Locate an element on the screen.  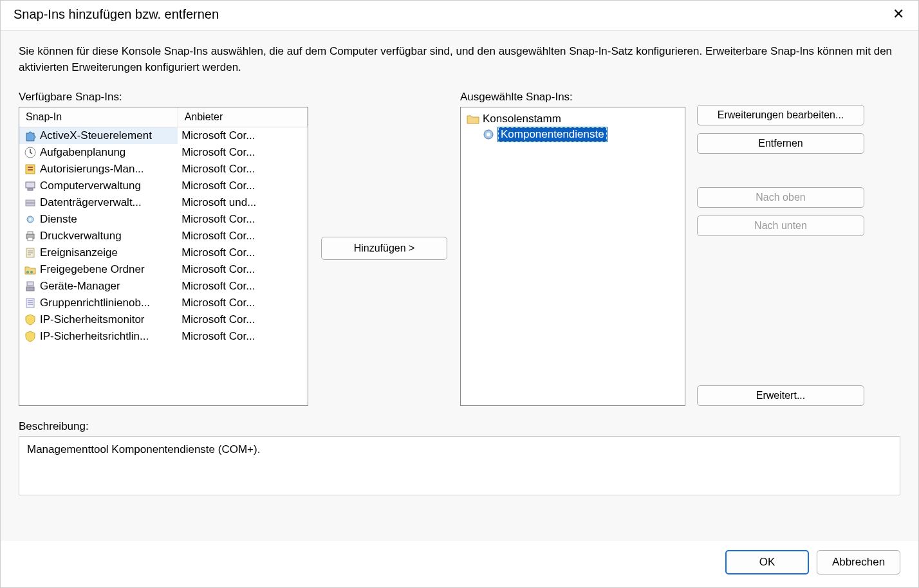
snapin-row: IP-SicherheitsmonitorMicrosoft Cor... is located at coordinates (163, 320).